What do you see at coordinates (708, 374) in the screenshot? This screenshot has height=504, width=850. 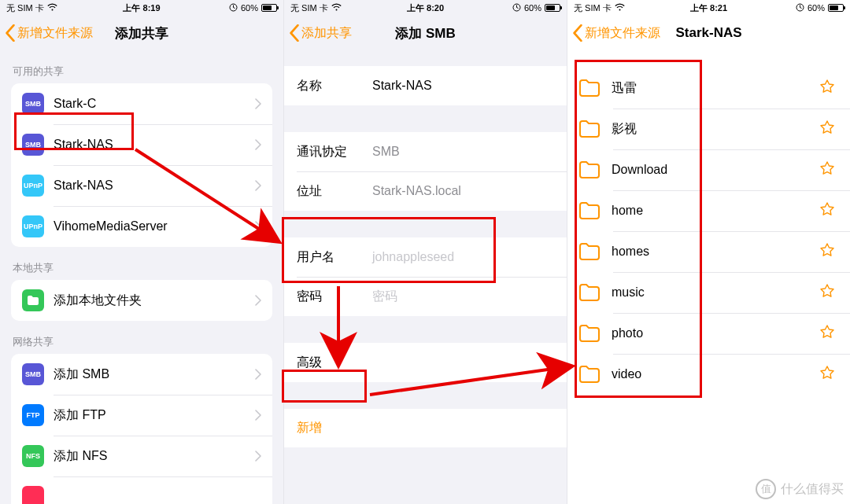 I see `folder-item: video` at bounding box center [708, 374].